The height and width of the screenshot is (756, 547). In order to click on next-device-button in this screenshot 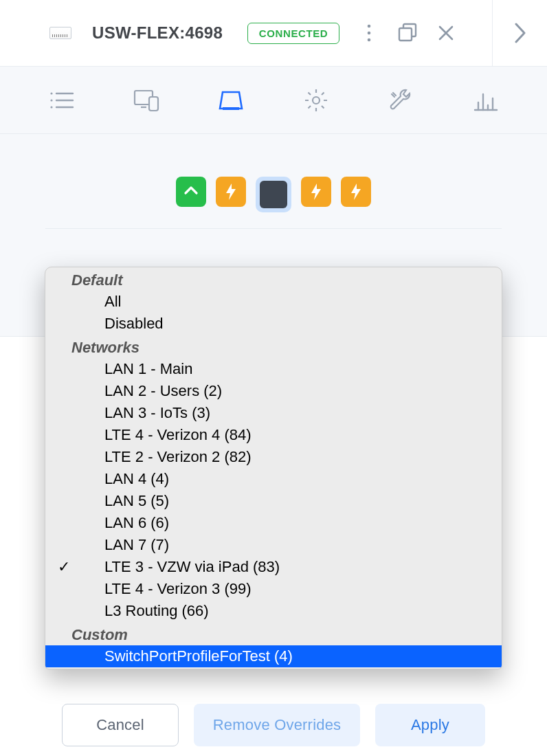, I will do `click(520, 33)`.